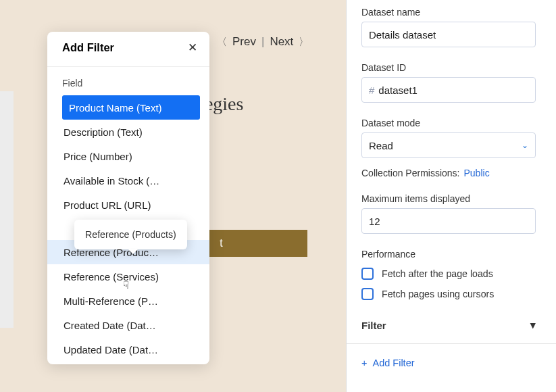 Image resolution: width=556 pixels, height=392 pixels. What do you see at coordinates (411, 173) in the screenshot?
I see `collection-permissions-label: Collection Permissions:` at bounding box center [411, 173].